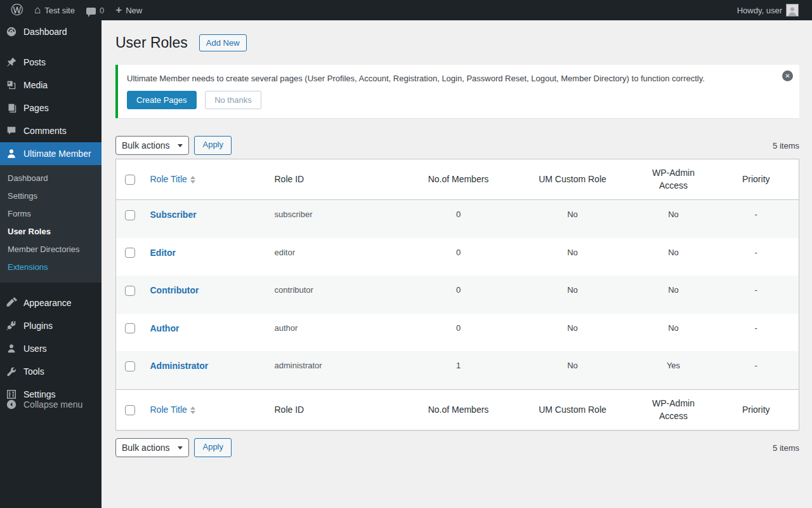  I want to click on no-thanks-button: No thanks, so click(233, 100).